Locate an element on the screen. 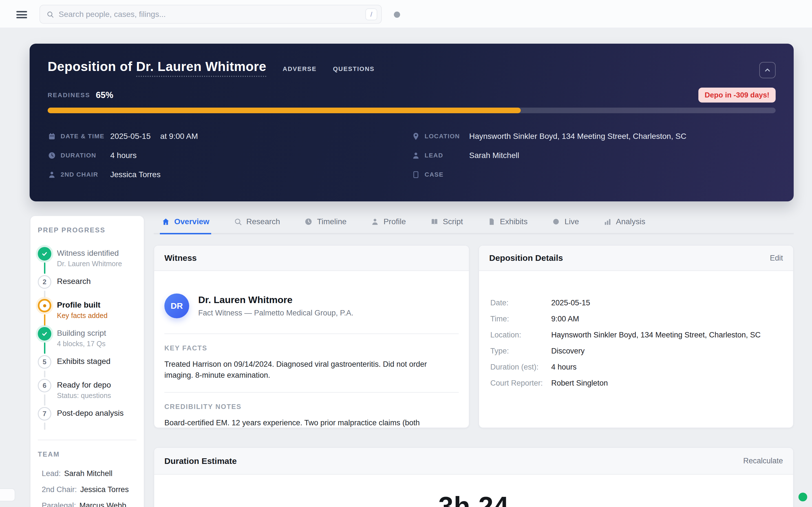 The image size is (812, 507). detail-value: Haynsworth Sinkler Boyd, 134 Meeting Str… is located at coordinates (578, 136).